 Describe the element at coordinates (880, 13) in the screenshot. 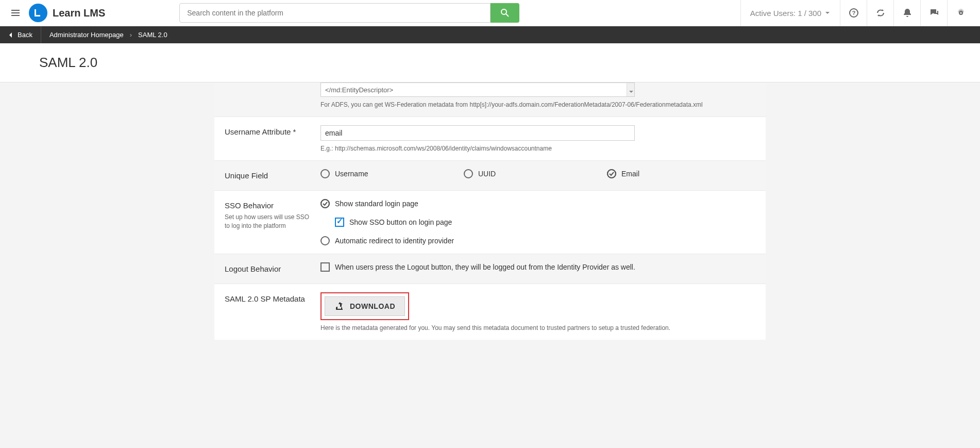

I see `refresh-button` at that location.